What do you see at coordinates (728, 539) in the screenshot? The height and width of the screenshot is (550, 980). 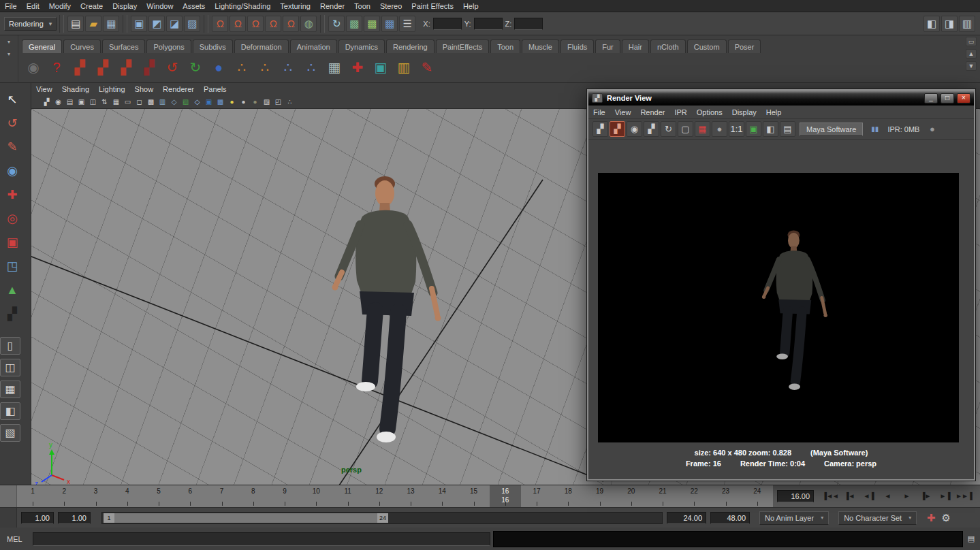 I see `command-output-area` at bounding box center [728, 539].